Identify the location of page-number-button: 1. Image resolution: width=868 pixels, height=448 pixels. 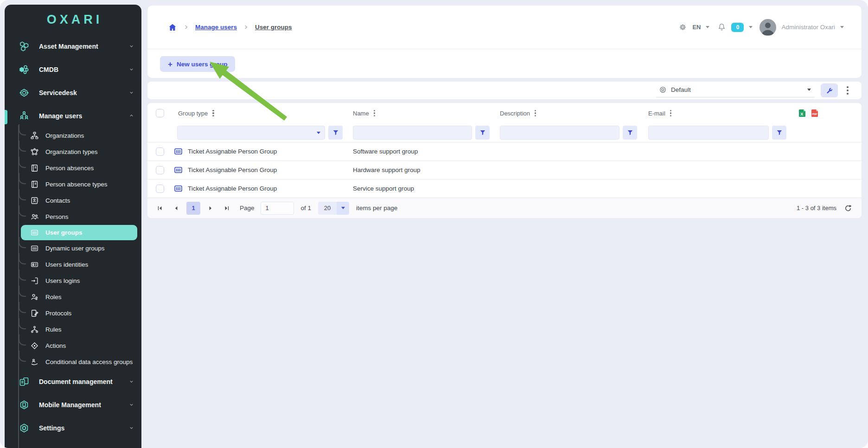
(193, 208).